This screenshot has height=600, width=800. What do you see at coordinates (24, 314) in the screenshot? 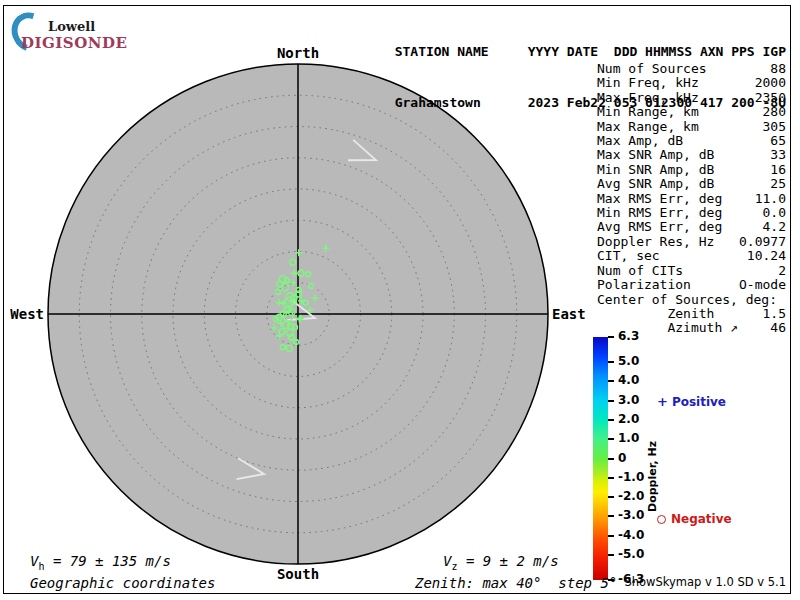
I see `compass-west-label: West` at bounding box center [24, 314].